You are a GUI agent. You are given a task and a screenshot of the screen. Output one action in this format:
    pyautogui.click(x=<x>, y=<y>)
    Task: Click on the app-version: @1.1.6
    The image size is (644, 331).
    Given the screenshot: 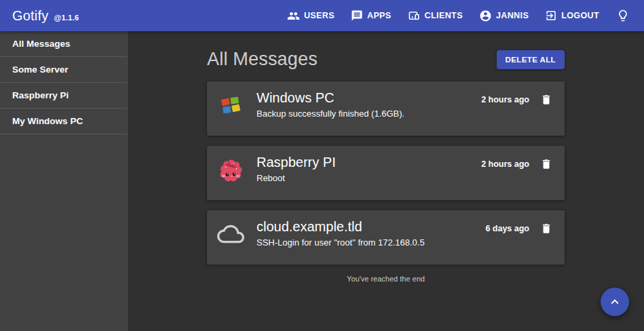 What is the action you would take?
    pyautogui.click(x=67, y=18)
    